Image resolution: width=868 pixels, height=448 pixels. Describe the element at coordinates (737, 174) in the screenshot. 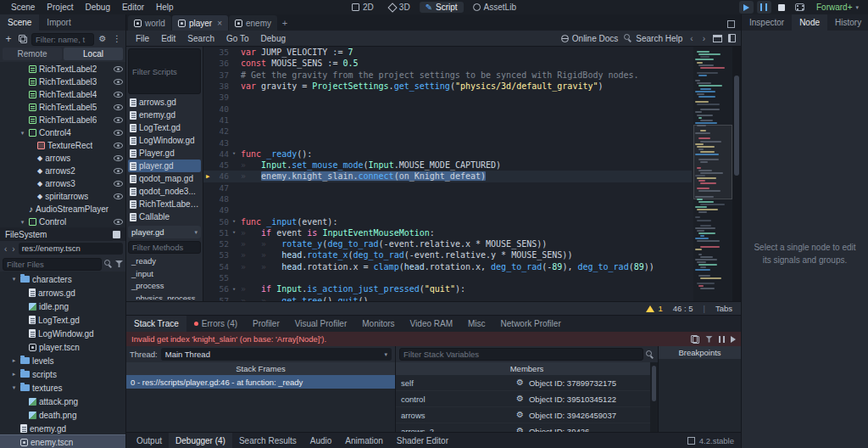

I see `vertical-scrollbar` at that location.